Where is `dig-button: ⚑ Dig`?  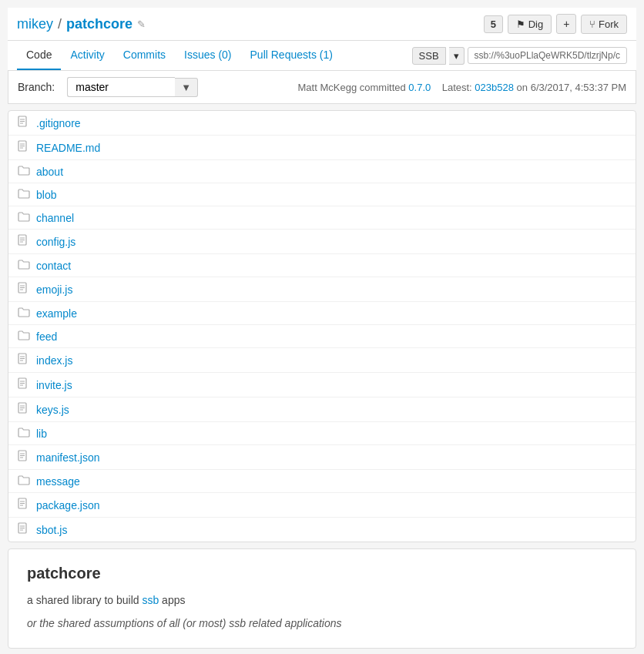 dig-button: ⚑ Dig is located at coordinates (530, 25).